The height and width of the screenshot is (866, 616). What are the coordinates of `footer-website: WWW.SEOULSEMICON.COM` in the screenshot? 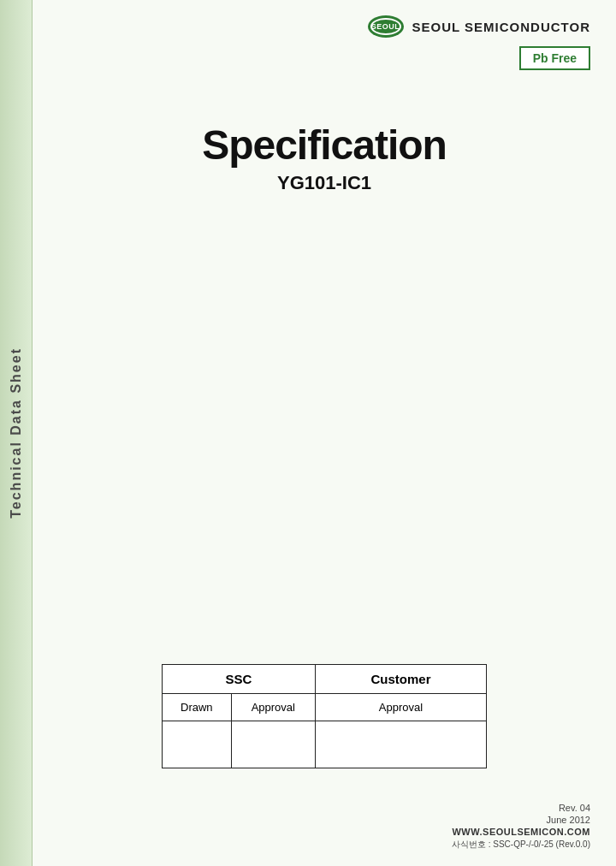 It's located at (521, 832).